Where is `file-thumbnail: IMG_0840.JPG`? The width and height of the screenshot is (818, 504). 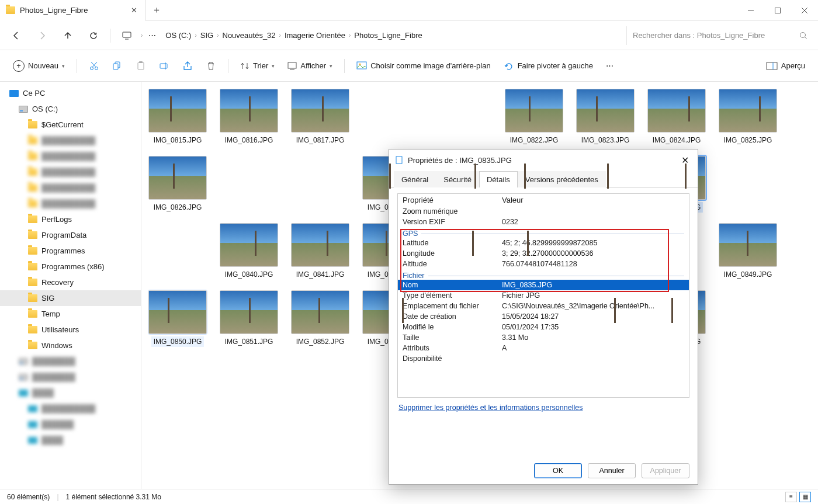 file-thumbnail: IMG_0840.JPG is located at coordinates (249, 251).